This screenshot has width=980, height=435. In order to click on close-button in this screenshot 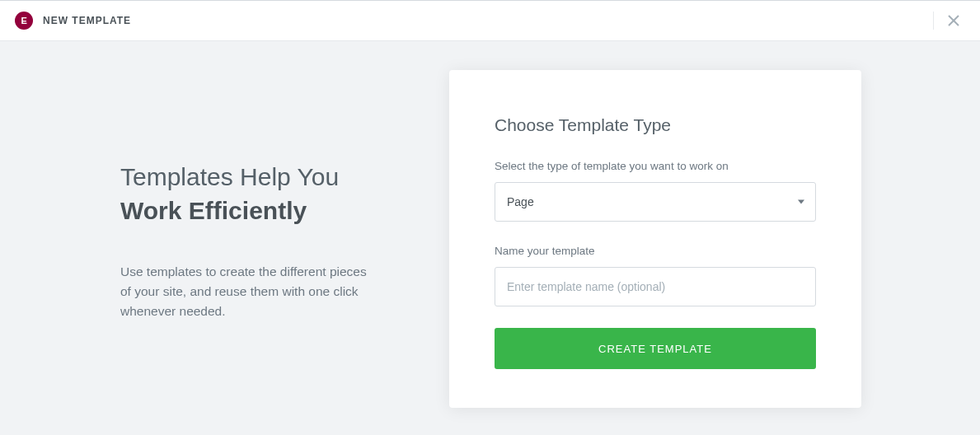, I will do `click(954, 21)`.